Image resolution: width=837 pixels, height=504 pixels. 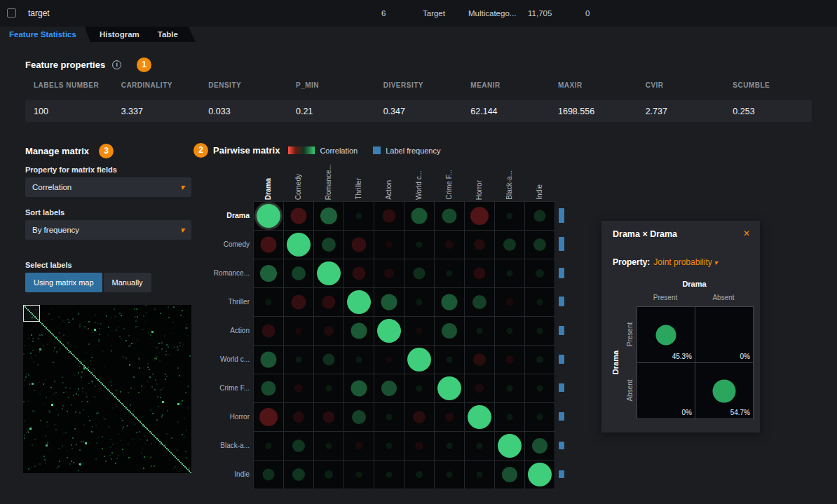 I want to click on sort-select: By frequency, so click(x=108, y=230).